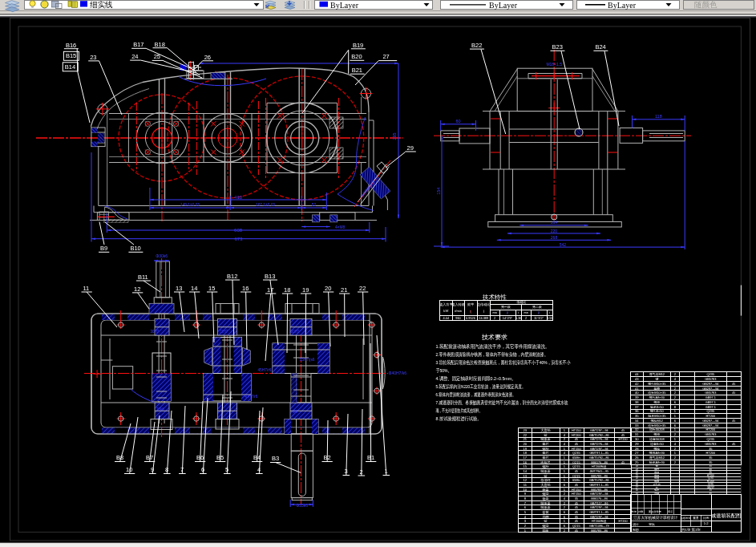 The height and width of the screenshot is (547, 756). What do you see at coordinates (503, 403) in the screenshot?
I see `svg-text:7.减速器剖分面、各接触面及密封处均不允许漏油，剖分面允许涂: 7.减速器剖分面、各接触面及密封处均不允许漏油，剖分面允许涂密封胶或水玻` at bounding box center [503, 403].